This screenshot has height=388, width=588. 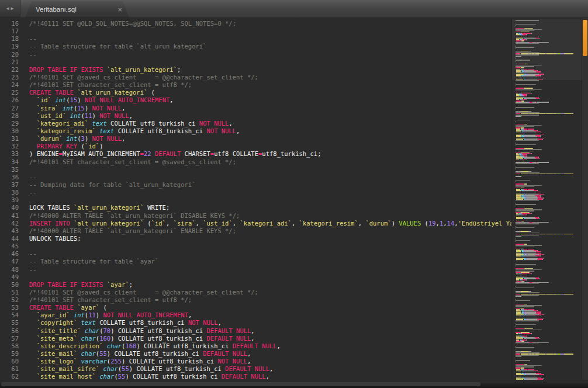 What do you see at coordinates (120, 9) in the screenshot?
I see `tab-close-icon: ×` at bounding box center [120, 9].